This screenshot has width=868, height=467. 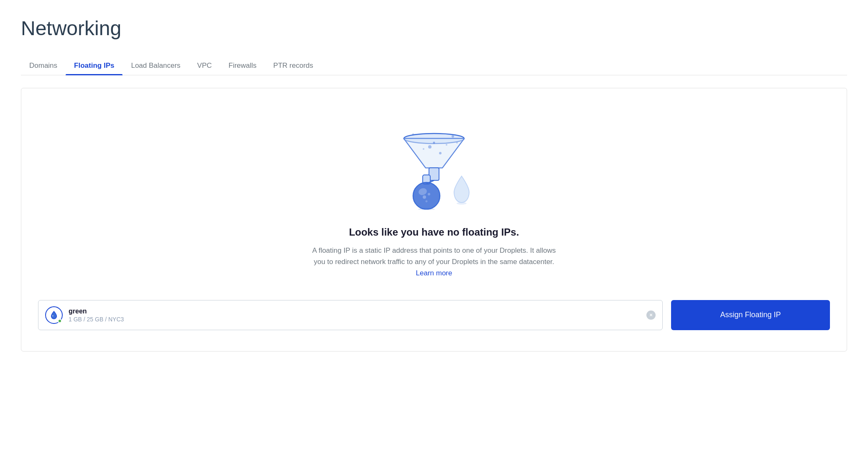 I want to click on tab-vpc: VPC, so click(x=205, y=66).